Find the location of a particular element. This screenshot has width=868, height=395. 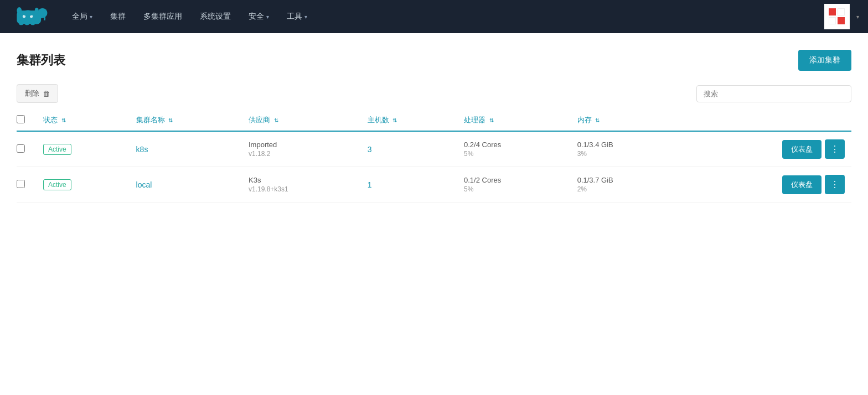

nav-item-global: 全局 ▾ is located at coordinates (82, 17).